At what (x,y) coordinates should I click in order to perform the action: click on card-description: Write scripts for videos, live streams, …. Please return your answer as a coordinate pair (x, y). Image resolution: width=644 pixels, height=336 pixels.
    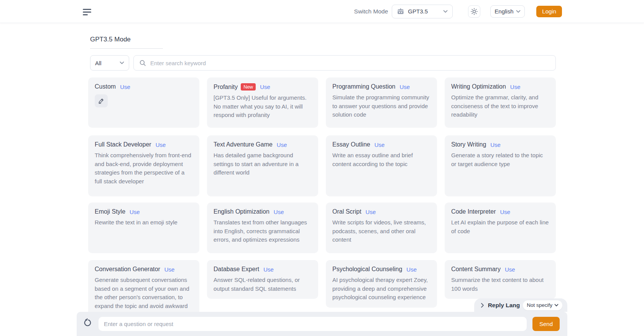
    Looking at the image, I should click on (381, 231).